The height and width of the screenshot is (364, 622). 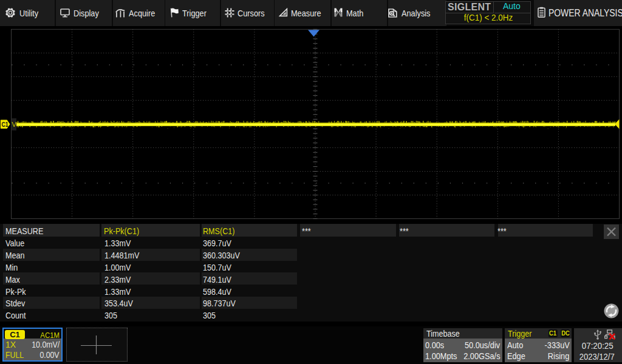 What do you see at coordinates (5, 124) in the screenshot?
I see `svg-text: C1` at bounding box center [5, 124].